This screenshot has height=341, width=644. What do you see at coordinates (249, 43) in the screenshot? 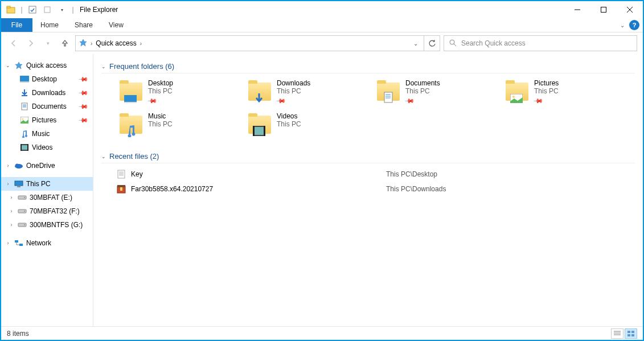
I see `address-bar: › Quick access › ⌄` at bounding box center [249, 43].